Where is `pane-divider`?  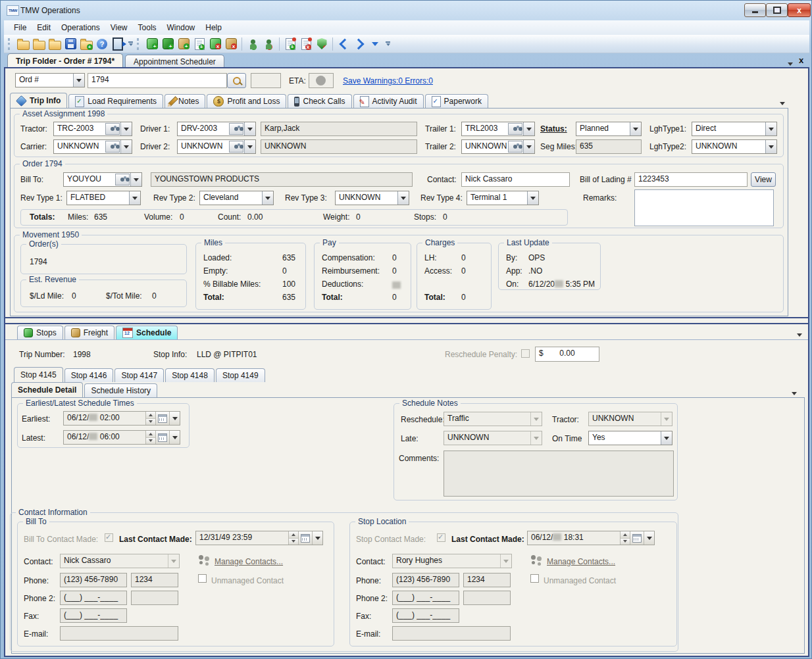
pane-divider is located at coordinates (407, 318).